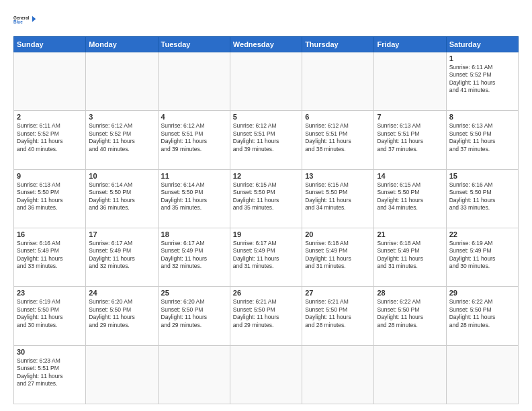  What do you see at coordinates (410, 138) in the screenshot?
I see `day-info: Sunrise: 6:13 AM Sunset: 5:51 PM Dayligh…` at bounding box center [410, 138].